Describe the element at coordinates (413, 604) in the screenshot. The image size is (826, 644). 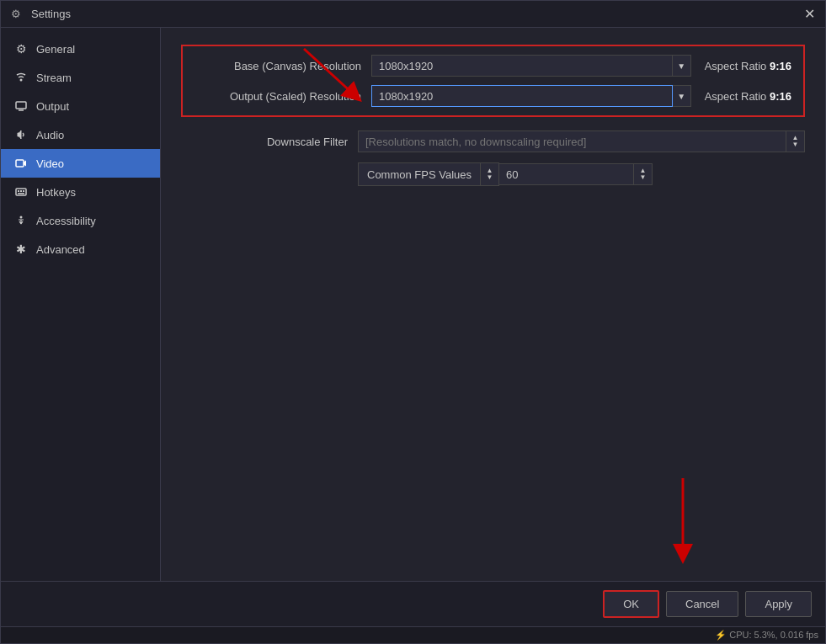
I see `footer: OK Cancel Apply` at that location.